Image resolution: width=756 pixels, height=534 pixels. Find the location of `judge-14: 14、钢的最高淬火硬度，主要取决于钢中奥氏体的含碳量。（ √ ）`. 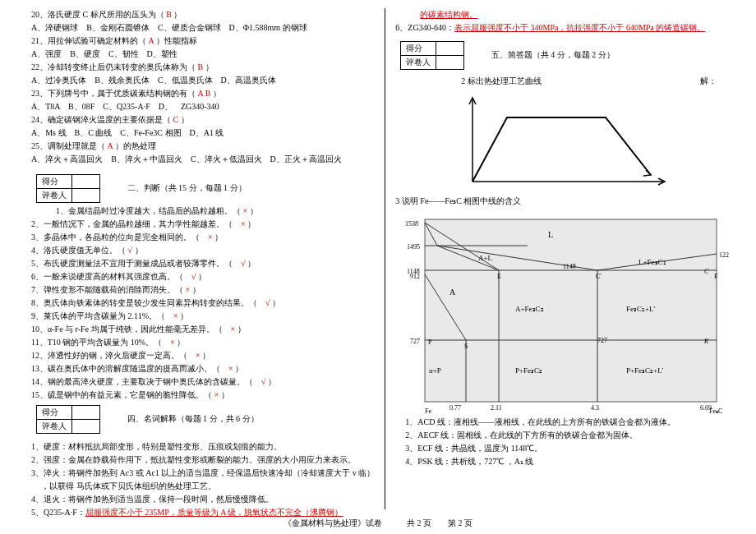

judge-14: 14、钢的最高淬火硬度，主要取决于钢中奥氏体的含碳量。（ √ ） is located at coordinates (203, 382).